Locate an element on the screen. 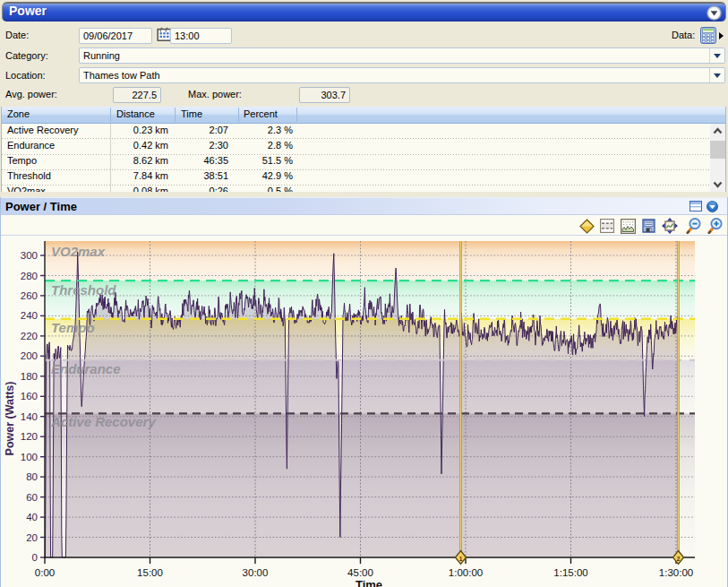 This screenshot has width=728, height=587. svg-text: 20 is located at coordinates (32, 538).